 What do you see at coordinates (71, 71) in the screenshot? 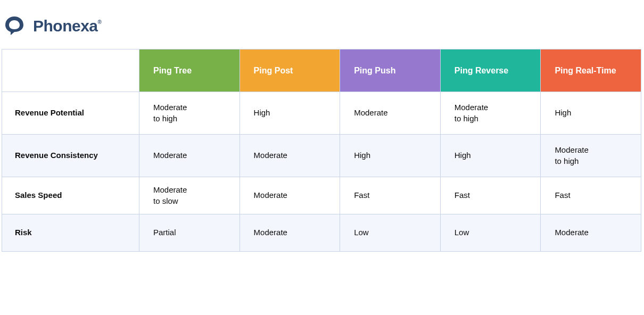
I see `corner-cell` at bounding box center [71, 71].